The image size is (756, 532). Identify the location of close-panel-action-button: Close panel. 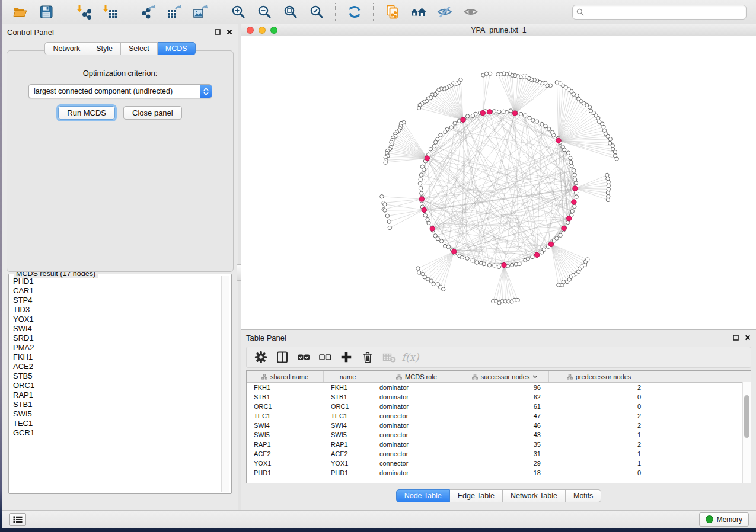
(153, 113).